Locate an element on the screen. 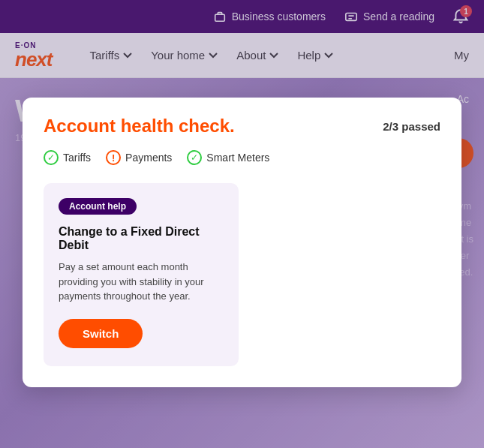  check-payments-label: Payments is located at coordinates (149, 158).